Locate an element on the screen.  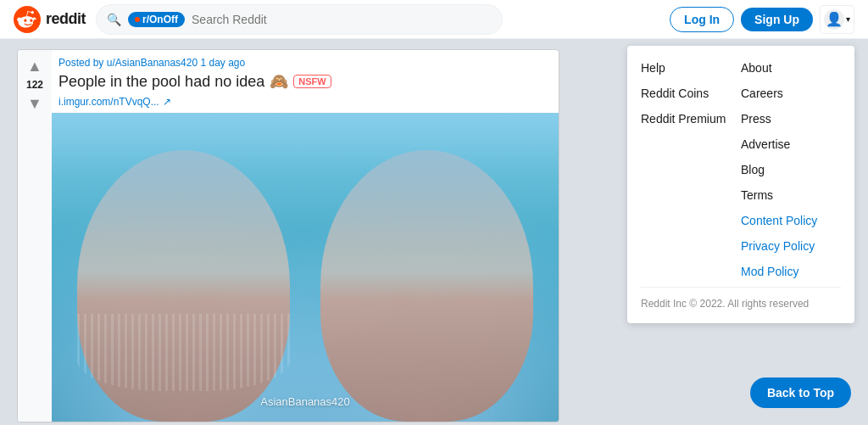
post-title-row: People in the pool had no idea 🙈 nsfw is located at coordinates (305, 84).